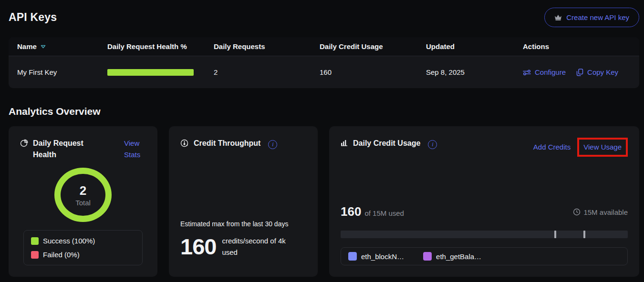 The width and height of the screenshot is (644, 282). What do you see at coordinates (243, 224) in the screenshot?
I see `throughput-subtitle: Estimated max from the last 30 days` at bounding box center [243, 224].